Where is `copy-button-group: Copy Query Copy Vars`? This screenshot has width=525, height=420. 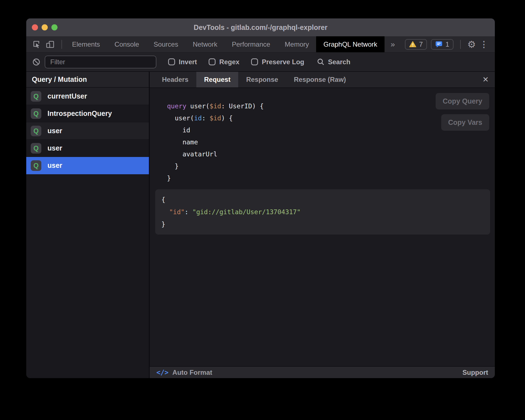 copy-button-group: Copy Query Copy Vars is located at coordinates (462, 112).